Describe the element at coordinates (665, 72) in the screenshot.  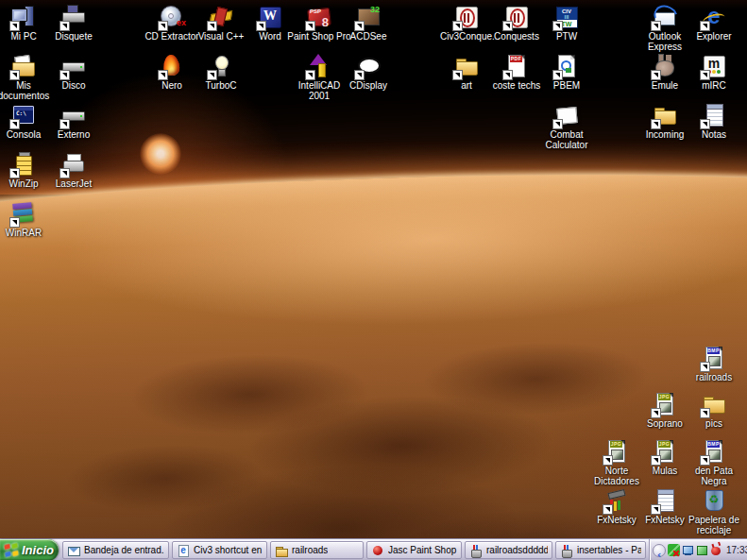
I see `desktop-icon-emule: Emule` at that location.